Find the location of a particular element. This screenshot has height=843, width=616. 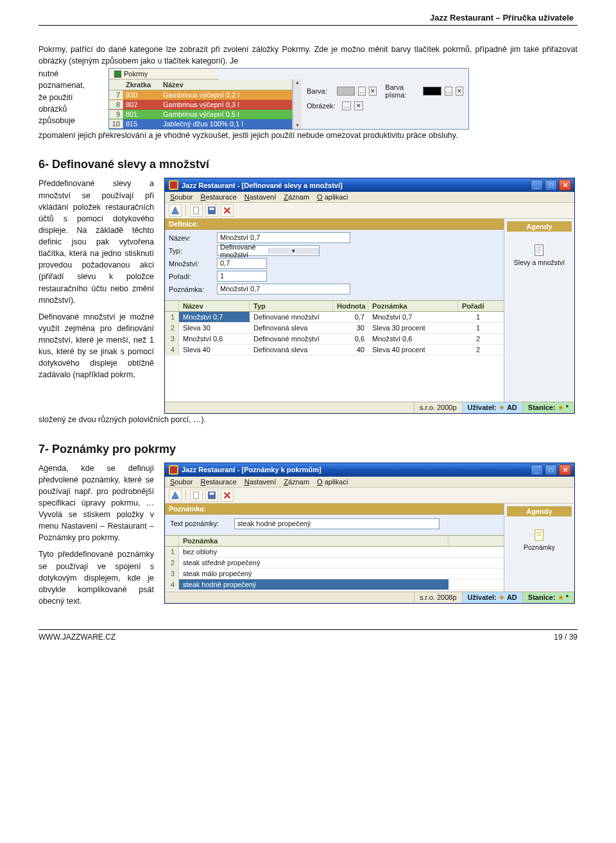

label-nazev: Název: is located at coordinates (191, 238).